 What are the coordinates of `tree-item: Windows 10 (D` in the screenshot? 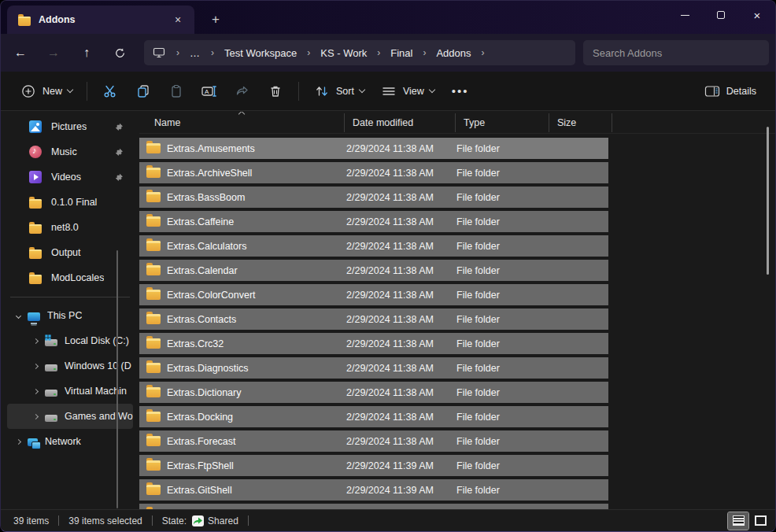 It's located at (70, 366).